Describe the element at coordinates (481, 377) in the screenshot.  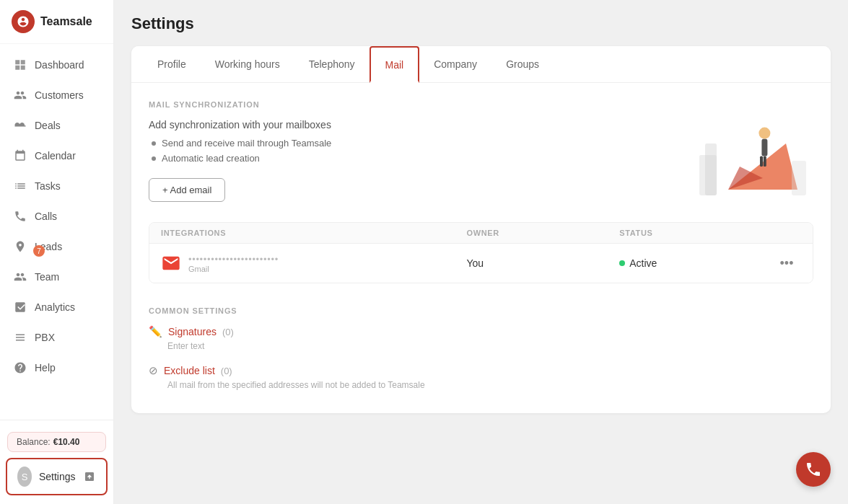
I see `exclude-list-setting: ⊘ Exclude list (0) All mail from the spe…` at that location.